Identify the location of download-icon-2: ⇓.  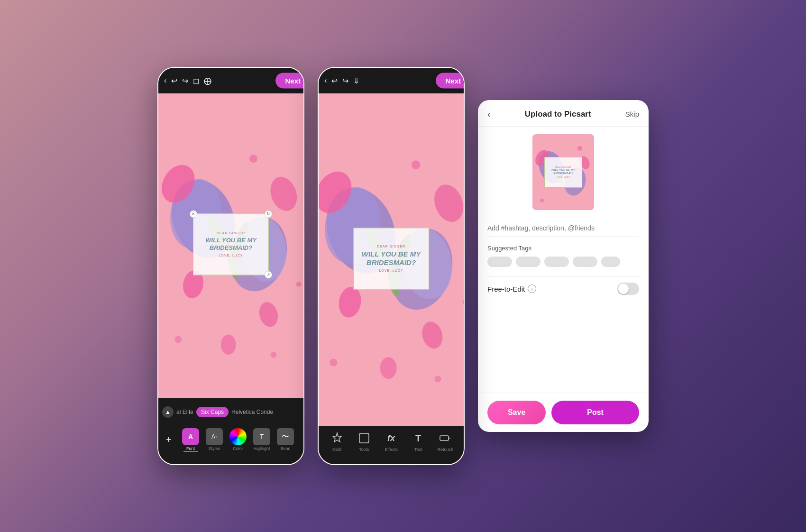
(357, 81).